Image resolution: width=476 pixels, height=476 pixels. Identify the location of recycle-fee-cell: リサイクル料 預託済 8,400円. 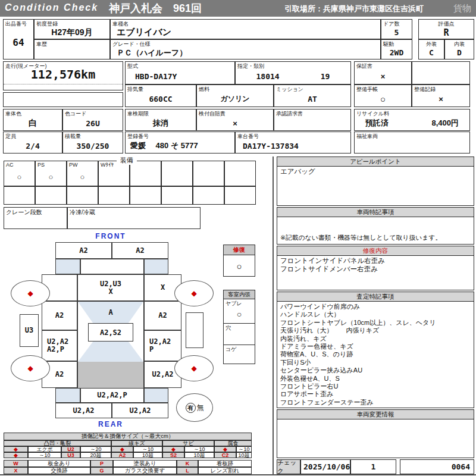
(412, 120).